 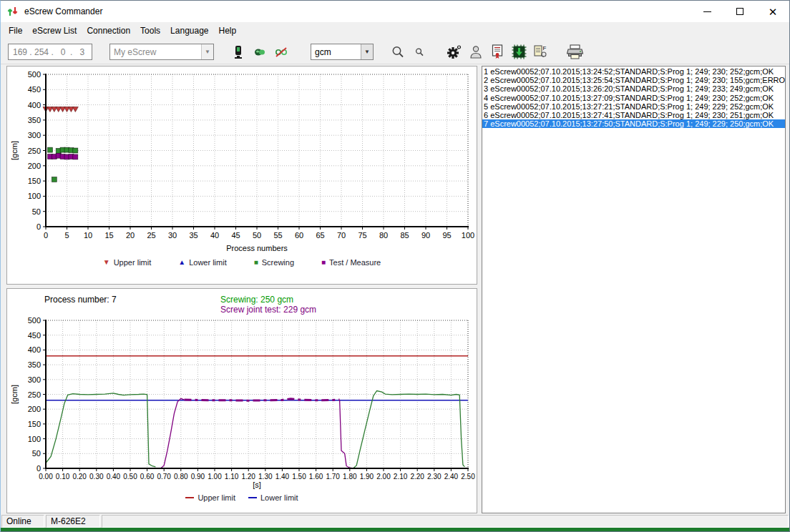 What do you see at coordinates (232, 476) in the screenshot?
I see `svg-text: 1.10` at bounding box center [232, 476].